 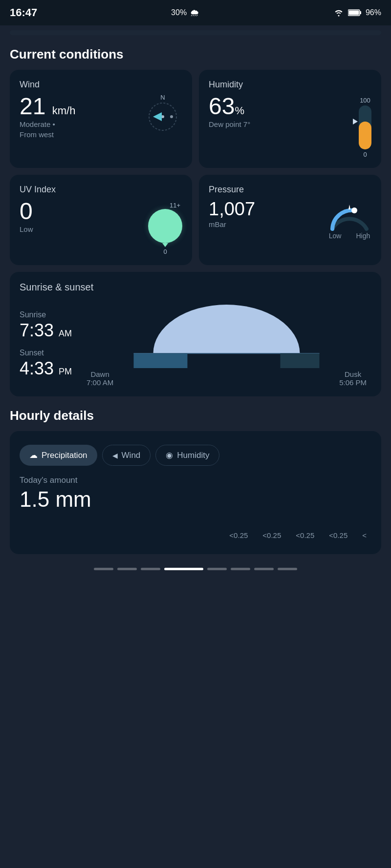 What do you see at coordinates (115, 455) in the screenshot?
I see `wind-tab-icon: ◀` at bounding box center [115, 455].